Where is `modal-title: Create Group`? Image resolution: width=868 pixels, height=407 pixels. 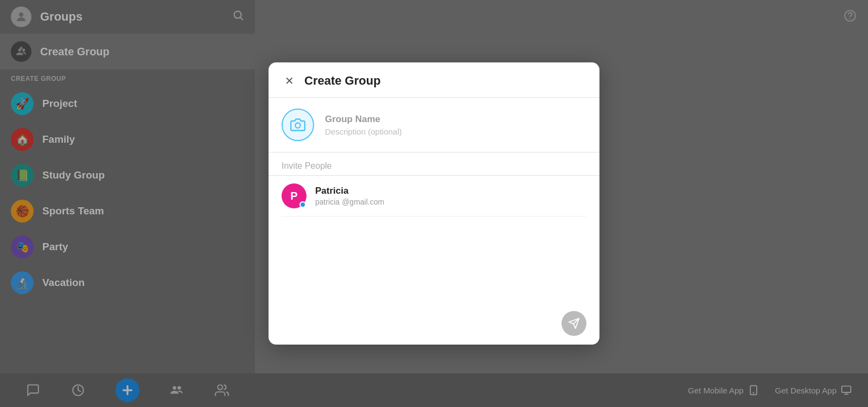 modal-title: Create Group is located at coordinates (343, 81).